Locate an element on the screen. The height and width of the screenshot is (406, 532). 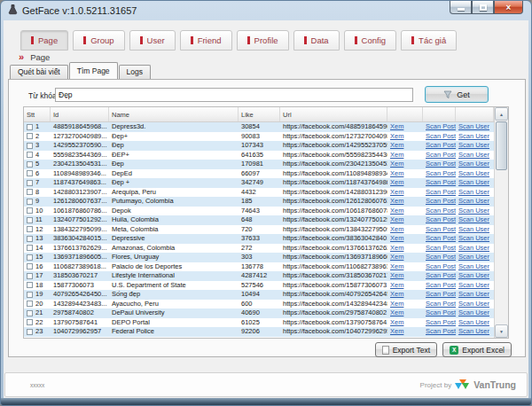
sub-tab: Quét bài viết is located at coordinates (39, 72).